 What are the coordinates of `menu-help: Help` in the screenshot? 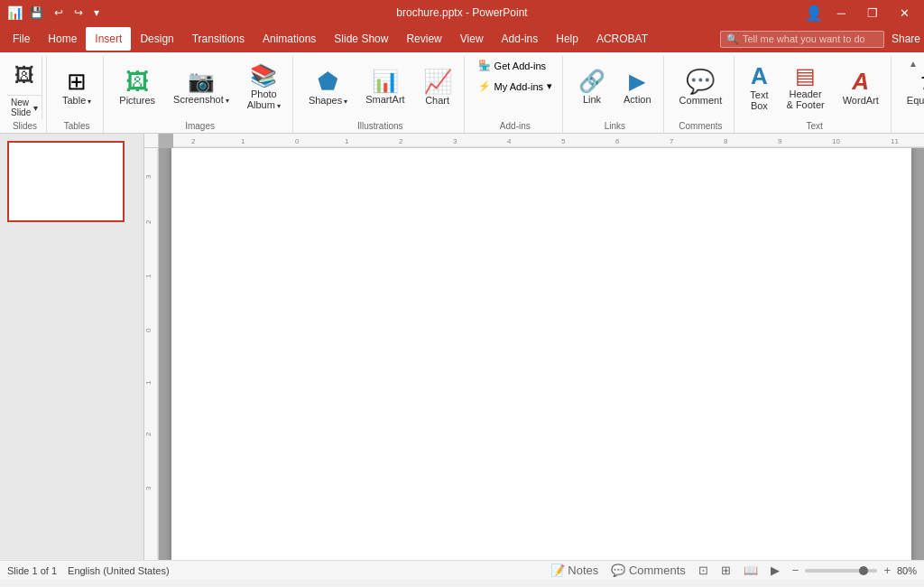 It's located at (567, 39).